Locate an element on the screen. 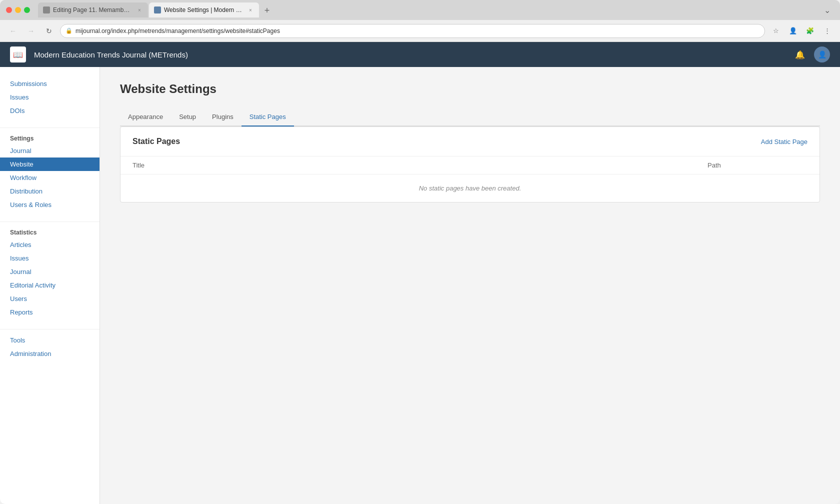 This screenshot has height=504, width=840. sidebar-item-articles: Articles is located at coordinates (50, 245).